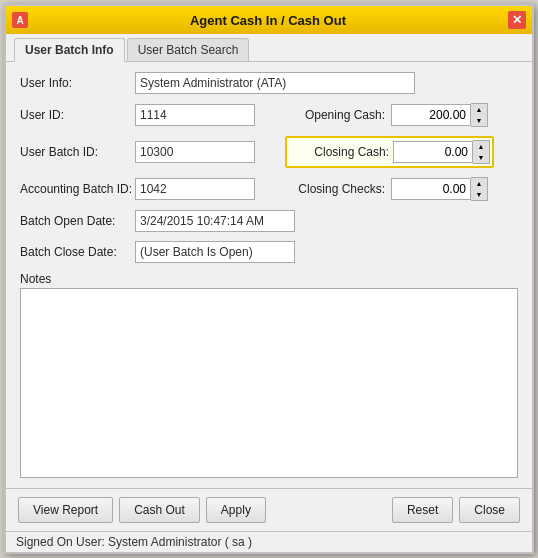  What do you see at coordinates (481, 158) in the screenshot?
I see `closing-cash-down-btn: ▼` at bounding box center [481, 158].